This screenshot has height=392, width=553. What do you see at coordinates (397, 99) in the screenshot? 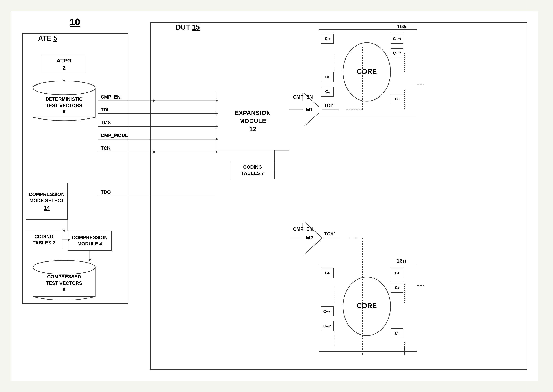
I see `cell-cp-16a: Cp` at bounding box center [397, 99].